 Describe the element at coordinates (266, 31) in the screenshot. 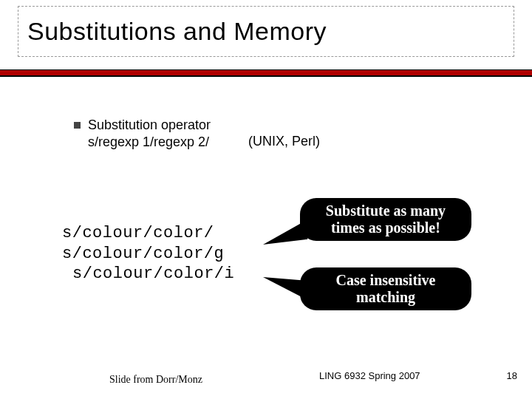

I see `title-box: Substitutions and Memory` at that location.